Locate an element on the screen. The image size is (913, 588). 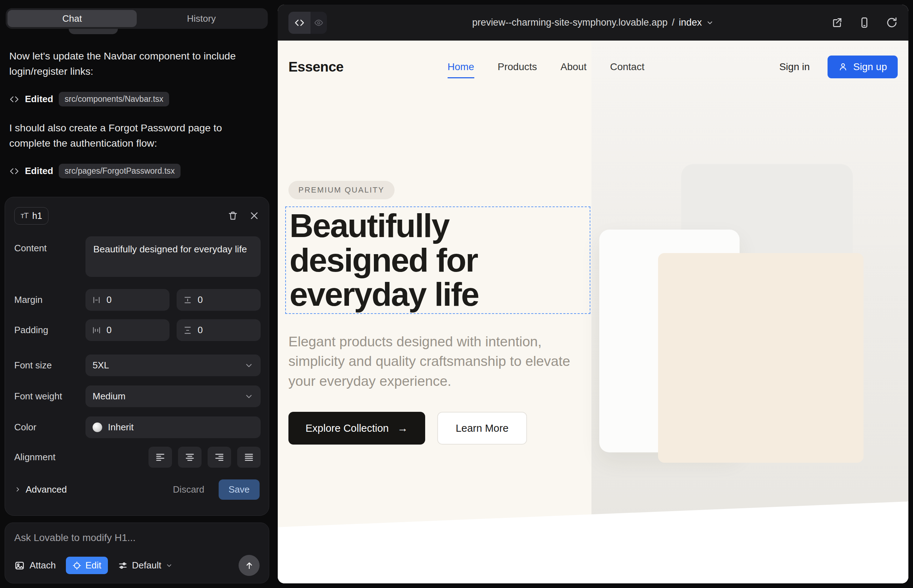
align-justify-button is located at coordinates (249, 457).